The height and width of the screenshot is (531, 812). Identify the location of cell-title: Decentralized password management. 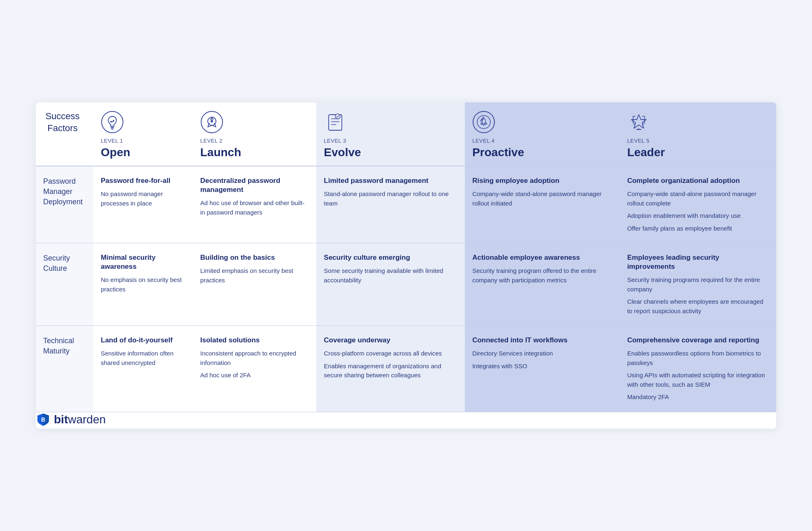
(255, 185).